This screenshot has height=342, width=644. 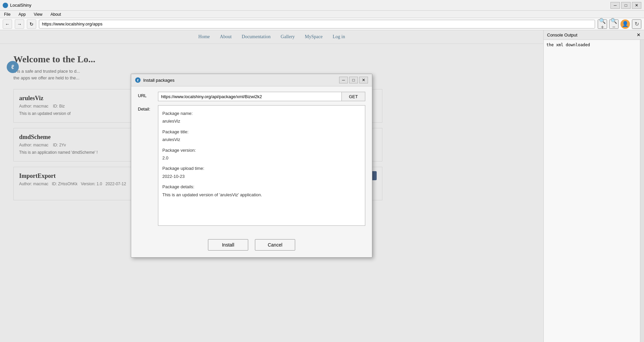 I want to click on dialog-cancel-button: Cancel, so click(x=275, y=245).